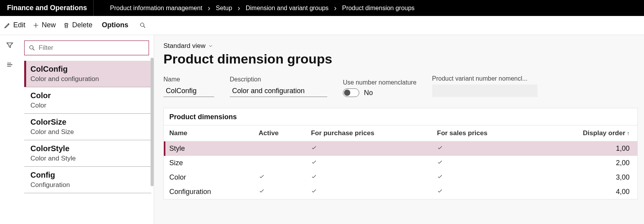  What do you see at coordinates (401, 117) in the screenshot?
I see `grid-title: Product dimensions` at bounding box center [401, 117].